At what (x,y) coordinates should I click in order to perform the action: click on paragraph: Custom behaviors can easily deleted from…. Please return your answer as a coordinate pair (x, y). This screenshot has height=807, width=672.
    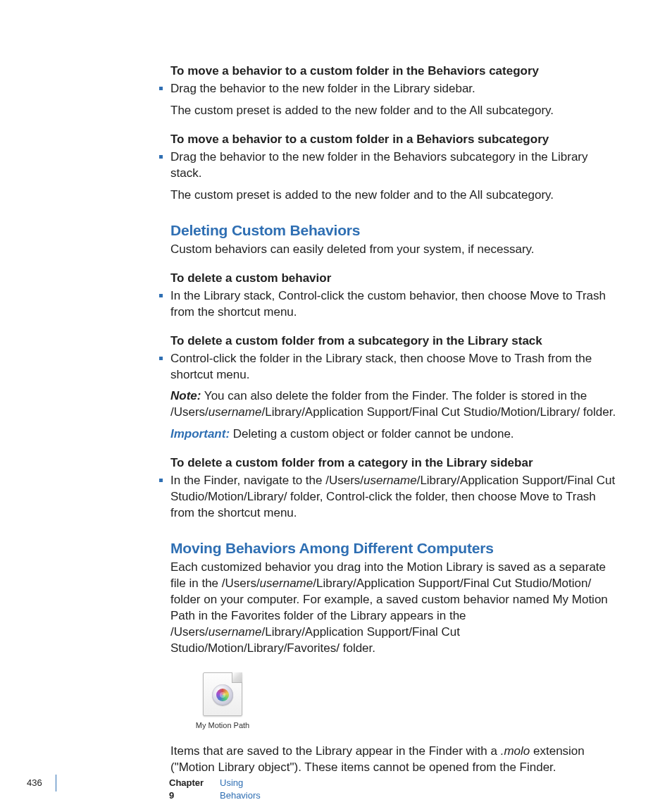
    Looking at the image, I should click on (396, 250).